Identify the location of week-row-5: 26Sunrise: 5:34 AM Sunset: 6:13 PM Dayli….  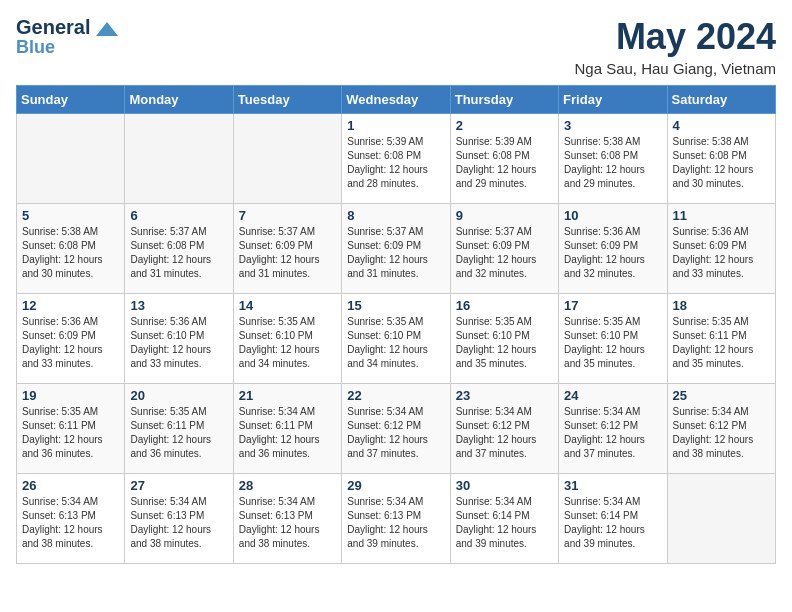
(396, 519).